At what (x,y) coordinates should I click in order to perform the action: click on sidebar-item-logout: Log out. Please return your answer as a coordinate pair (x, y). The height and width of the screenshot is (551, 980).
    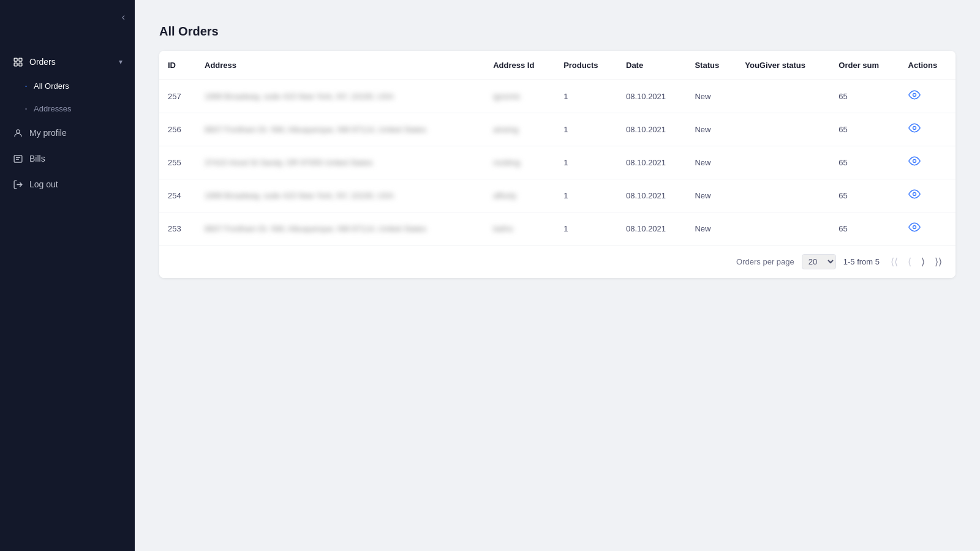
    Looking at the image, I should click on (67, 184).